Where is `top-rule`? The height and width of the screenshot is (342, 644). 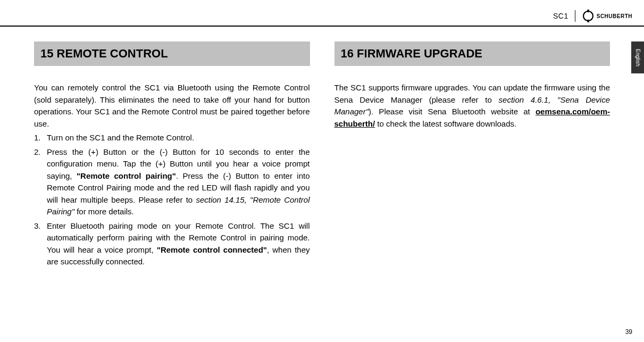 top-rule is located at coordinates (322, 26).